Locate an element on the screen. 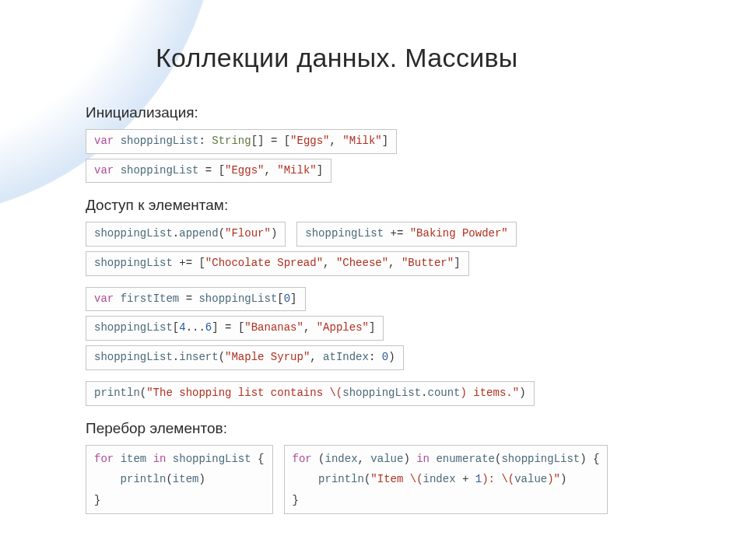 The width and height of the screenshot is (747, 560). code-row: shoppingList += ["Chocolate Spread", "Ch… is located at coordinates (381, 264).